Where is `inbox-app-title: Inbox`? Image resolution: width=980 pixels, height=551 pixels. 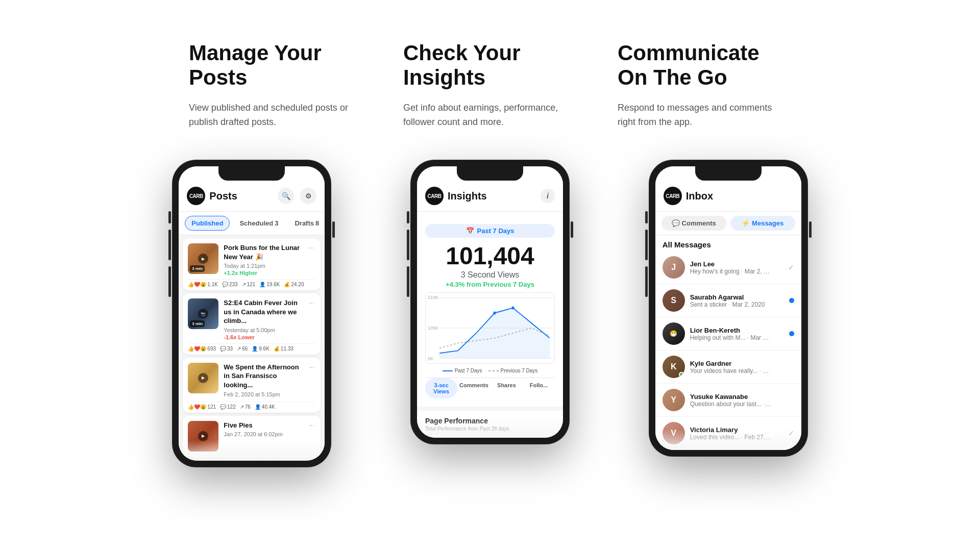
inbox-app-title: Inbox is located at coordinates (699, 196).